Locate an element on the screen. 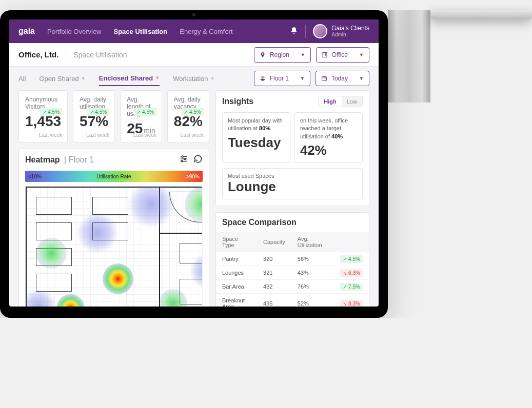  user-role: Admin is located at coordinates (350, 35).